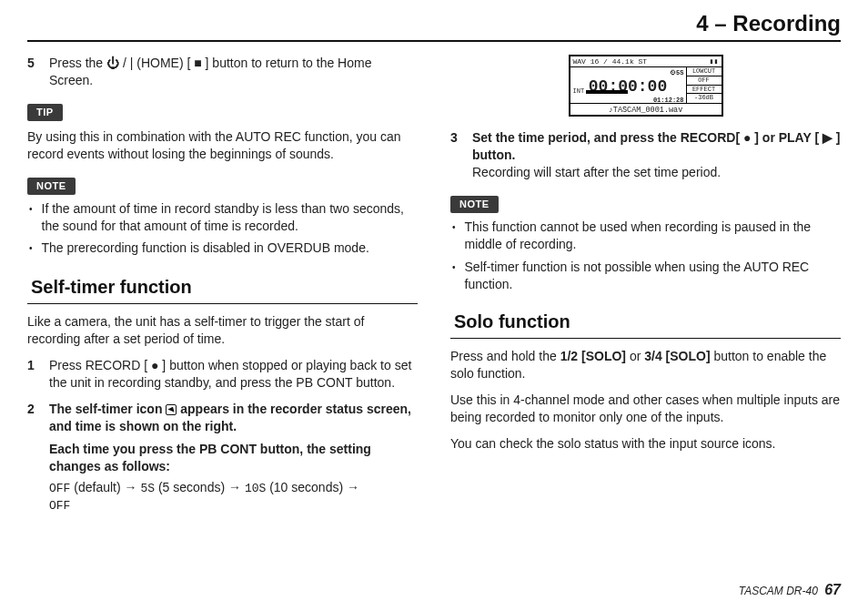 This screenshot has height=611, width=868. I want to click on lcd-int-label: INT, so click(579, 91).